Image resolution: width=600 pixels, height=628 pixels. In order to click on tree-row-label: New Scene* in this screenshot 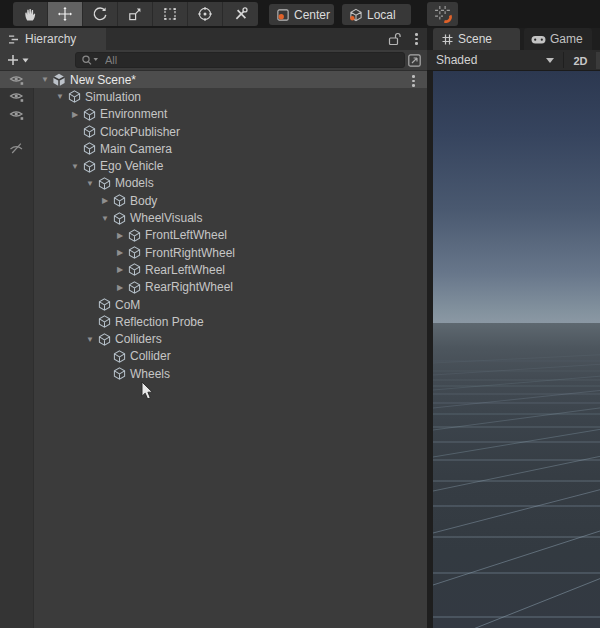, I will do `click(103, 80)`.